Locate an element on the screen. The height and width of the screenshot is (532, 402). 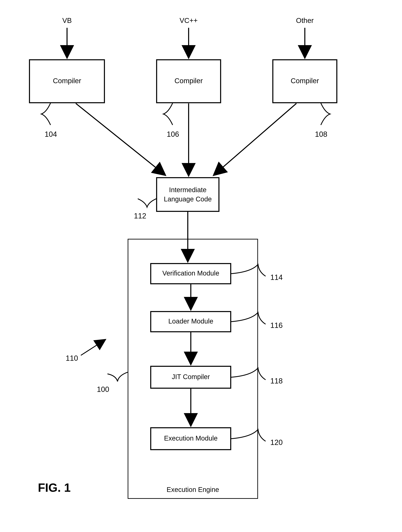
input-label-other: Other is located at coordinates (305, 21).